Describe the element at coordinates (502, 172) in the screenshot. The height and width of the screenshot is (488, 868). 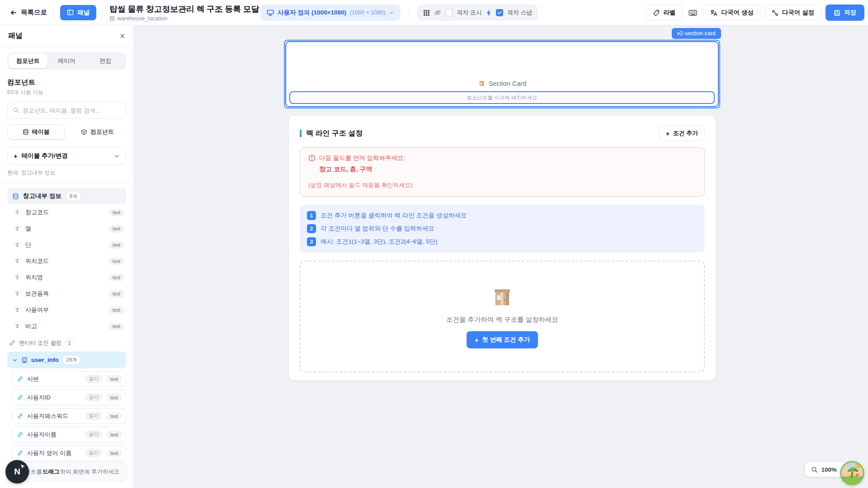
I see `required-fields-warning: 다음 필드를 먼저 입력해주세요: 창고 코드, 층, 구역 (설정 패널에서 …` at that location.